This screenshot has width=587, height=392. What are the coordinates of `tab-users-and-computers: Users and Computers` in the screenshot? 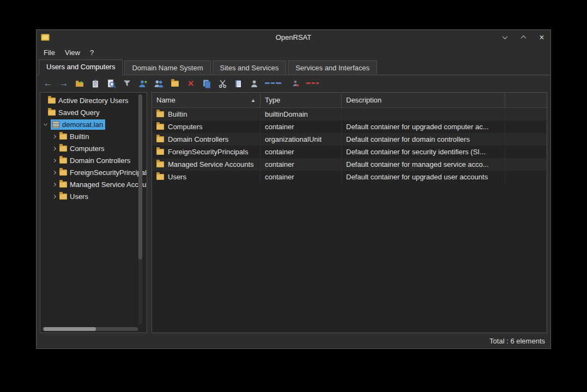 It's located at (81, 68).